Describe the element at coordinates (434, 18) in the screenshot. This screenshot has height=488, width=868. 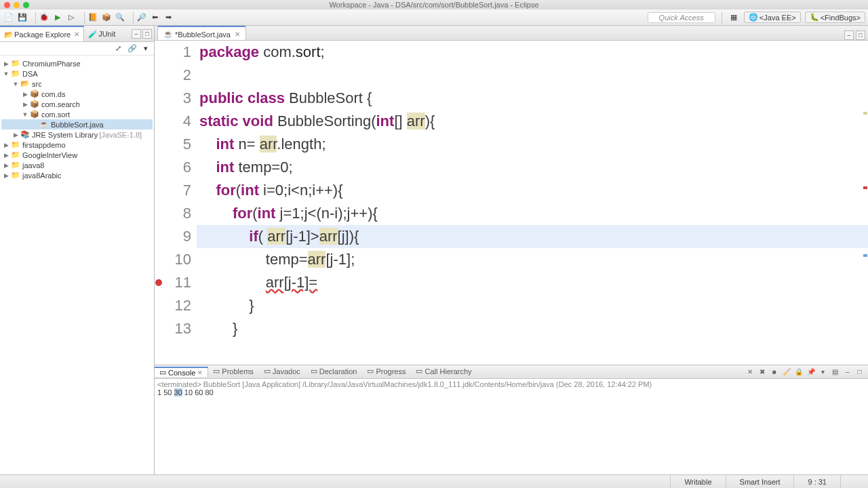
I see `main-toolbar: 📄 💾 🐞 ▶ ▷ 📙 📦 🔍 🔎 ⬅ ➡ Quick Access ▦ 🌐 <…` at that location.